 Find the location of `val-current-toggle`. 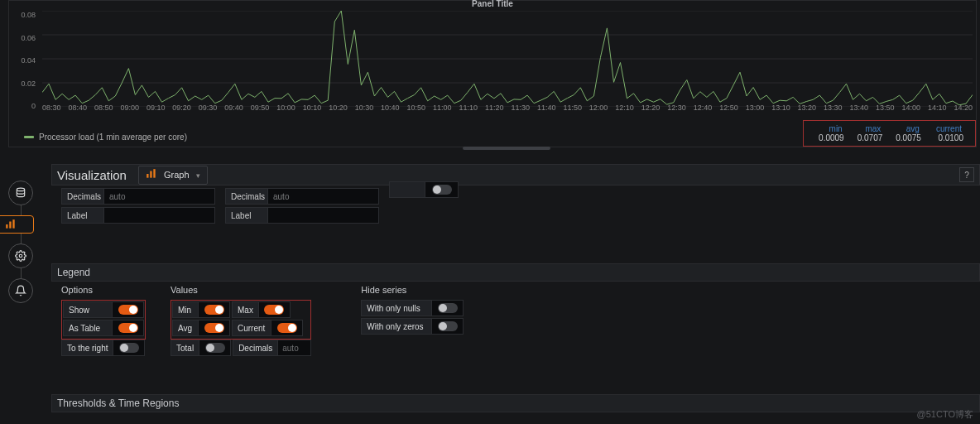

val-current-toggle is located at coordinates (287, 328).